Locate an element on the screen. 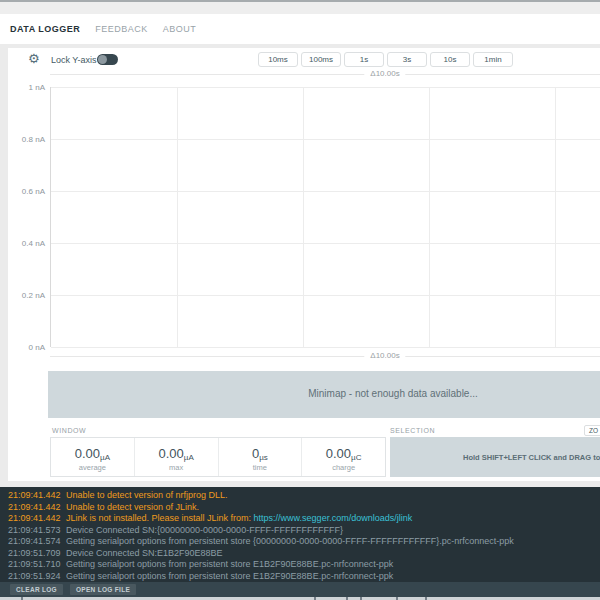 This screenshot has height=600, width=600. chart-bottom-axis-line is located at coordinates (325, 356).